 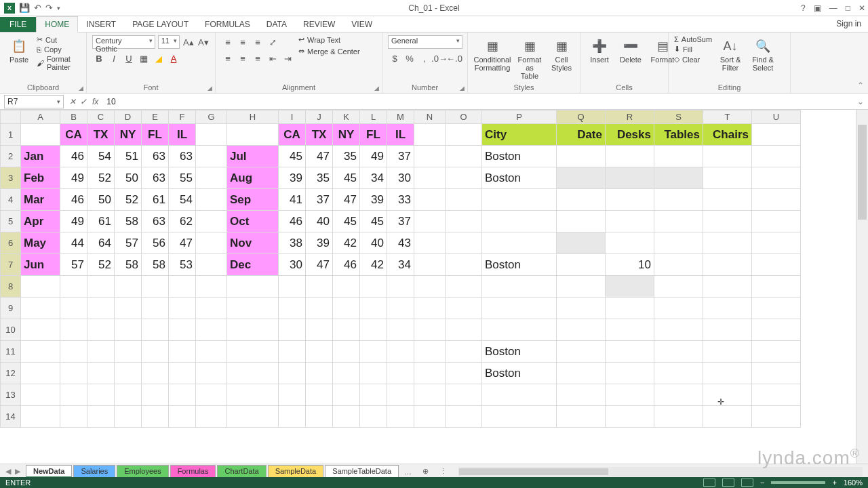 I want to click on redo-icon: ↷, so click(x=49, y=8).